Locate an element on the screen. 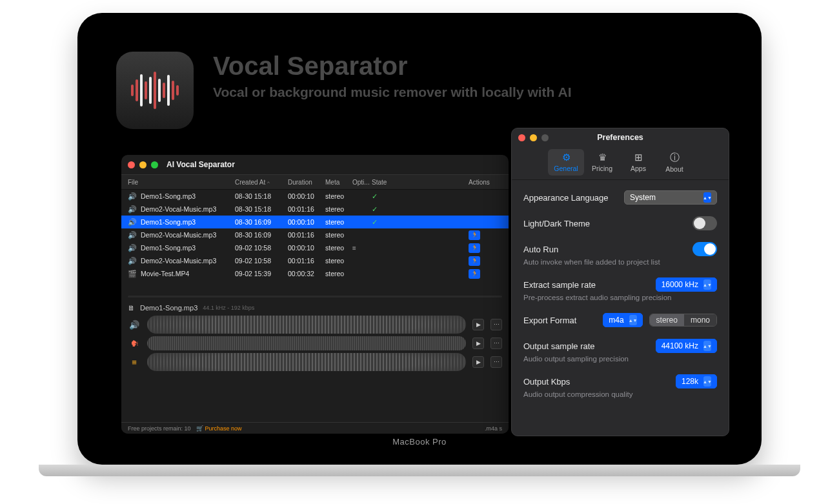 This screenshot has height=504, width=839. col-options: Opti... is located at coordinates (362, 182).